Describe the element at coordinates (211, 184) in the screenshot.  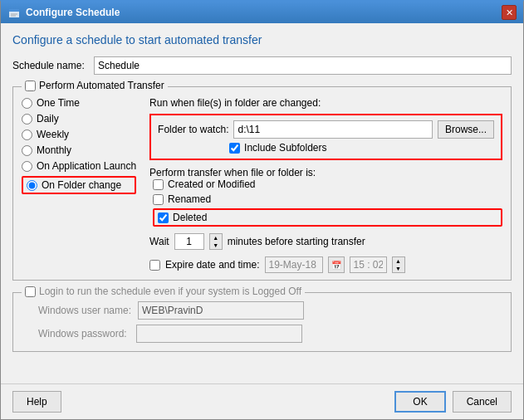
I see `created-label: Created or Modified` at that location.